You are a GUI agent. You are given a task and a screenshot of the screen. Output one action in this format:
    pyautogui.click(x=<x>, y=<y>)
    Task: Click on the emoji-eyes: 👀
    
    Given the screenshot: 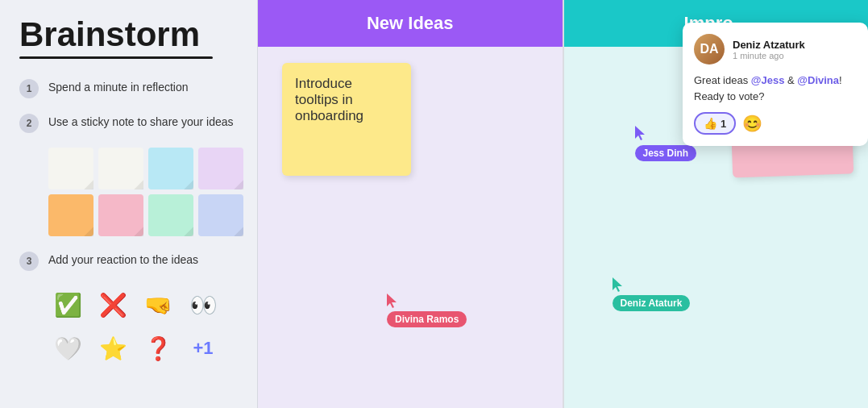 What is the action you would take?
    pyautogui.click(x=203, y=305)
    